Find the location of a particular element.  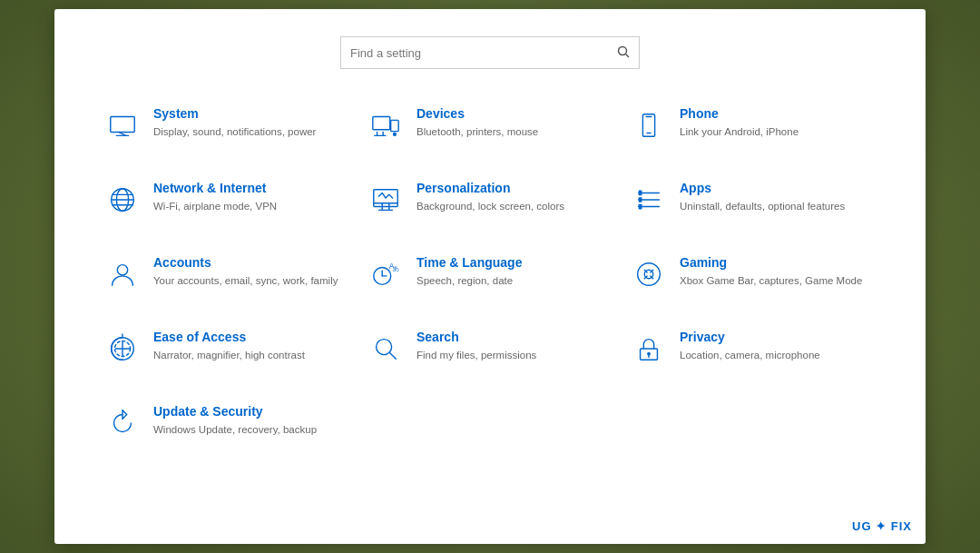

setting-text-ease: Ease of Access Narrator, magnifier, high… is located at coordinates (251, 345).